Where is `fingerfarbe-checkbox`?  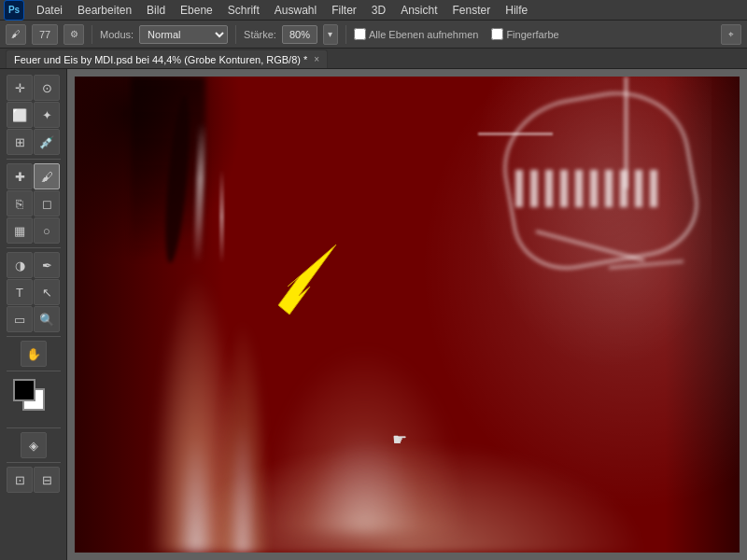 fingerfarbe-checkbox is located at coordinates (497, 34).